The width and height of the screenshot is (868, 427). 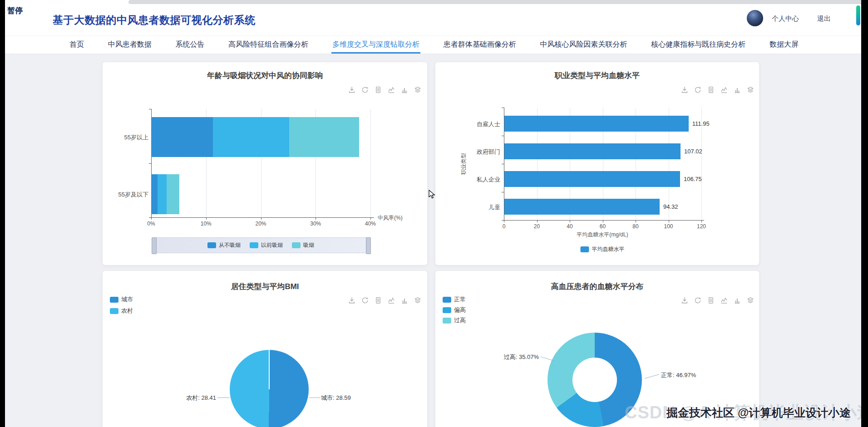 What do you see at coordinates (303, 245) in the screenshot?
I see `legend-item: 吸烟` at bounding box center [303, 245].